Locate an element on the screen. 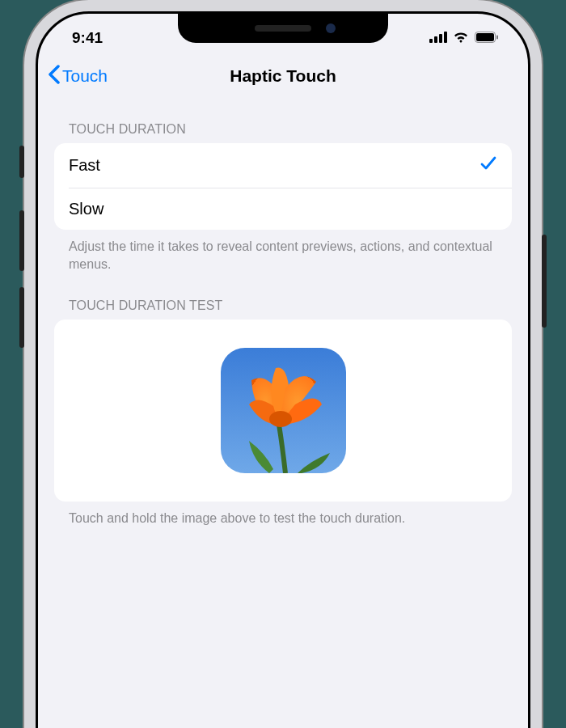 The height and width of the screenshot is (728, 566). nav-bar: Touch Haptic Touch is located at coordinates (283, 76).